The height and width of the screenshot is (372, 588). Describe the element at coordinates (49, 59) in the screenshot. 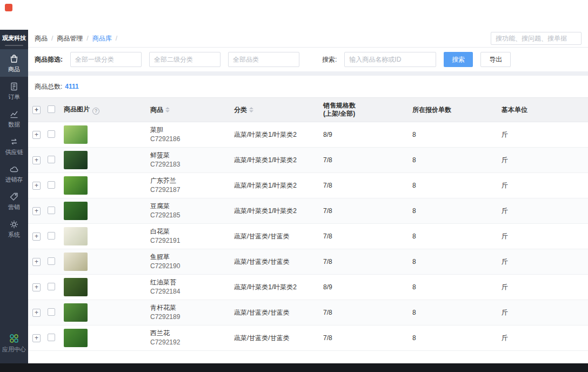

I see `filter-label: 商品筛选:` at that location.